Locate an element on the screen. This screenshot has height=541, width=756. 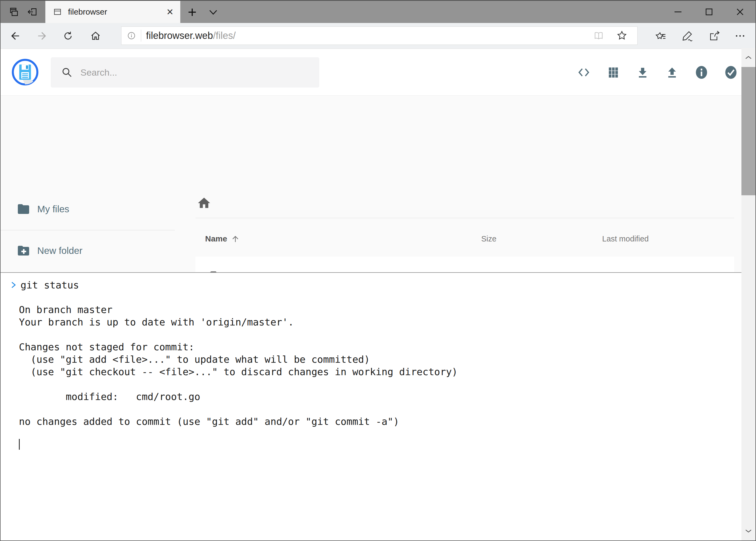
back-arrow-icon is located at coordinates (15, 36).